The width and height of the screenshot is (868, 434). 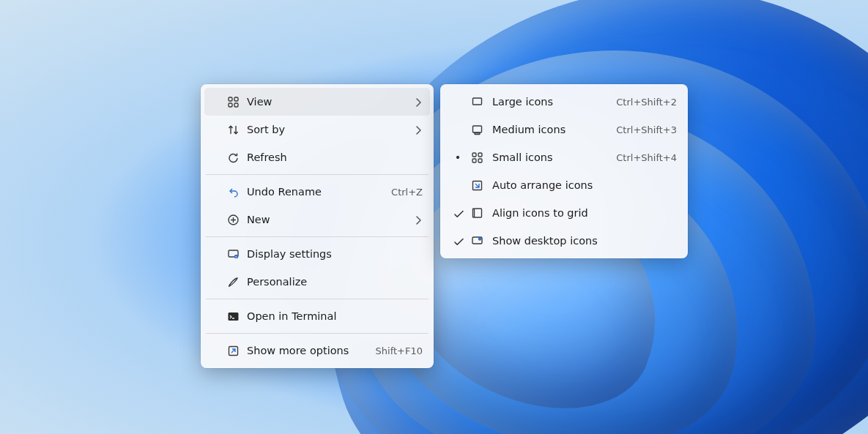 I want to click on submenu-item-auto-arrange: Auto arrange icons, so click(x=564, y=185).